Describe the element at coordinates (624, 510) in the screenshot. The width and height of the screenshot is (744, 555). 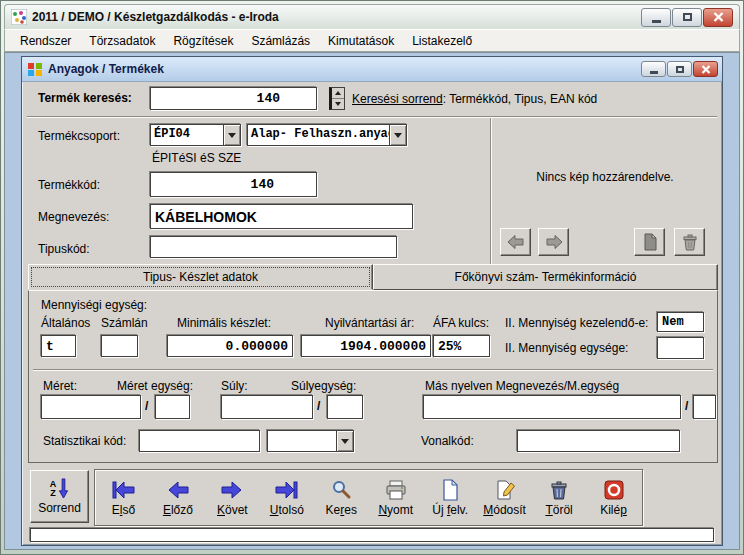
I see `label-key: p` at that location.